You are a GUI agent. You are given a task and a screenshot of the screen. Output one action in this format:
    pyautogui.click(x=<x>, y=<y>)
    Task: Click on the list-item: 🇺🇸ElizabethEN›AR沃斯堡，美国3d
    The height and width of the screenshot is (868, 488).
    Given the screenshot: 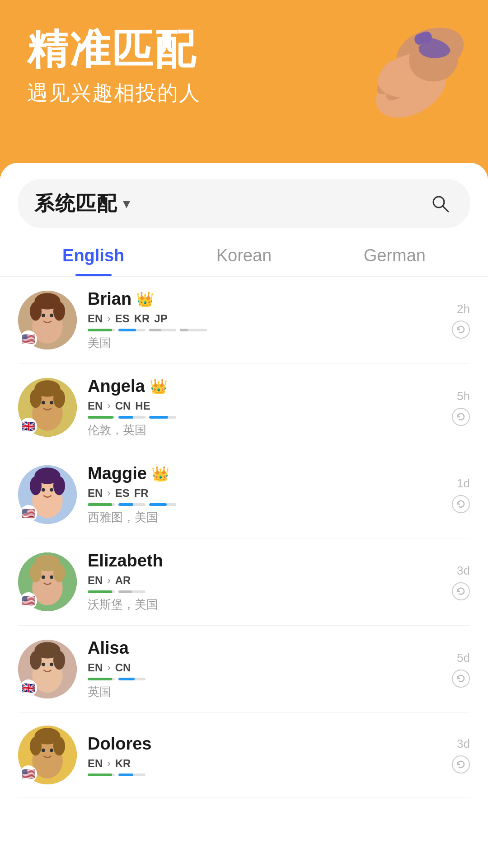 What is the action you would take?
    pyautogui.click(x=244, y=582)
    